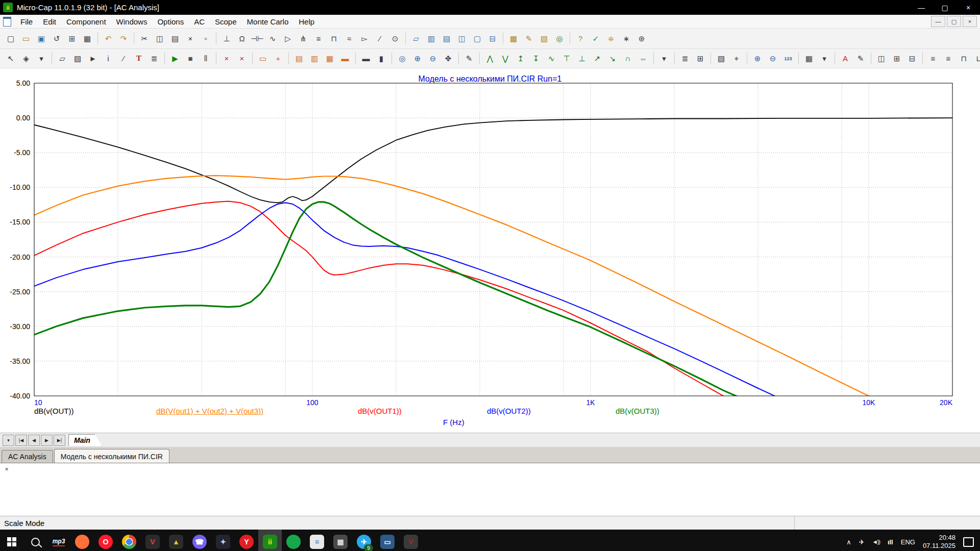  I want to click on battery-icon: ≡, so click(318, 39).